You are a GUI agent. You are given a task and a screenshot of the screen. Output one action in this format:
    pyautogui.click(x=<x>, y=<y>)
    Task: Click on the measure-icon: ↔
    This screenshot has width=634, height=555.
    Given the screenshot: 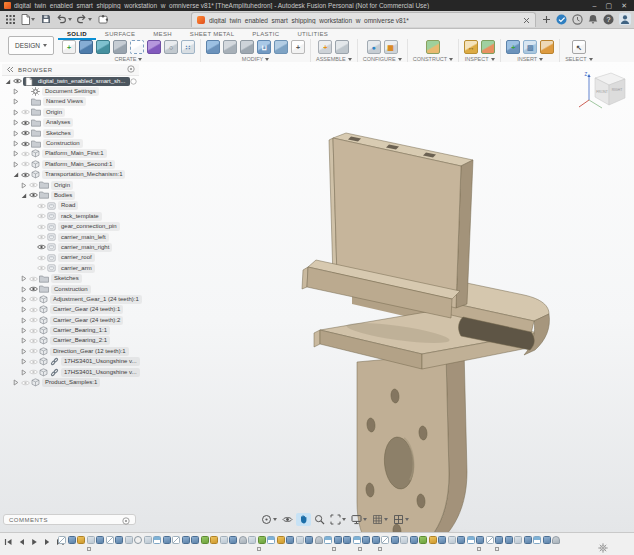 What is the action you would take?
    pyautogui.click(x=471, y=47)
    